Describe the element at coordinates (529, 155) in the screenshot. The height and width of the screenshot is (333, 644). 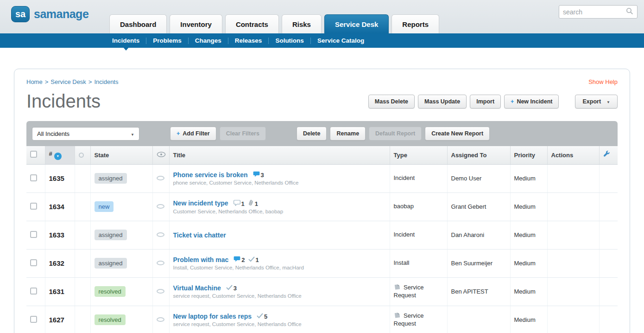
I see `header-priority: Priority` at that location.